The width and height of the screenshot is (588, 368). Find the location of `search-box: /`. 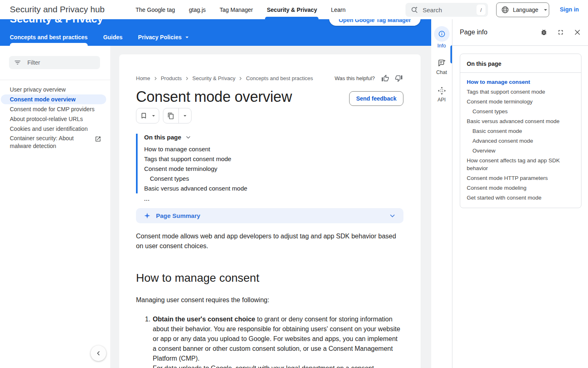

search-box: / is located at coordinates (447, 10).